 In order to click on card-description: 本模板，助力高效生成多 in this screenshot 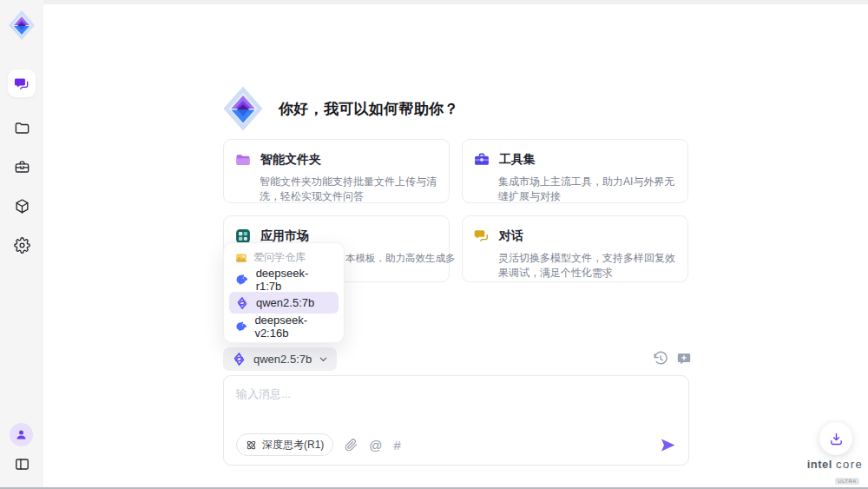, I will do `click(392, 259)`.